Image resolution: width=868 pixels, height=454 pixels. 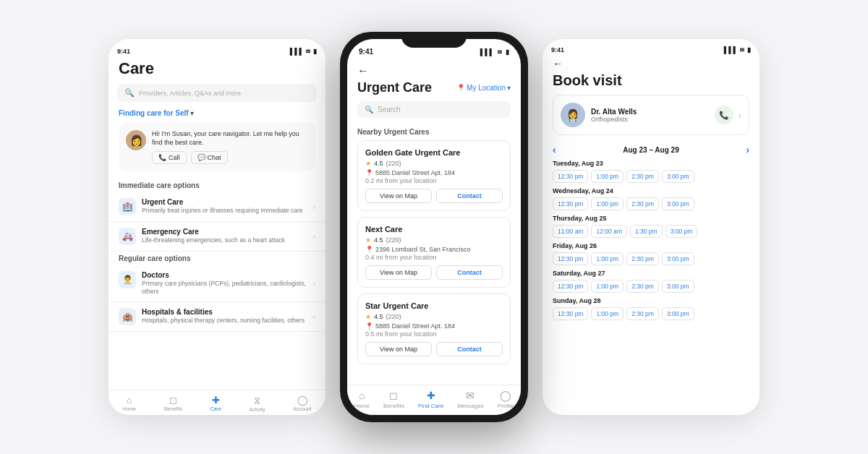 What do you see at coordinates (395, 88) in the screenshot?
I see `urgent-care-title: Urgent Care` at bounding box center [395, 88].